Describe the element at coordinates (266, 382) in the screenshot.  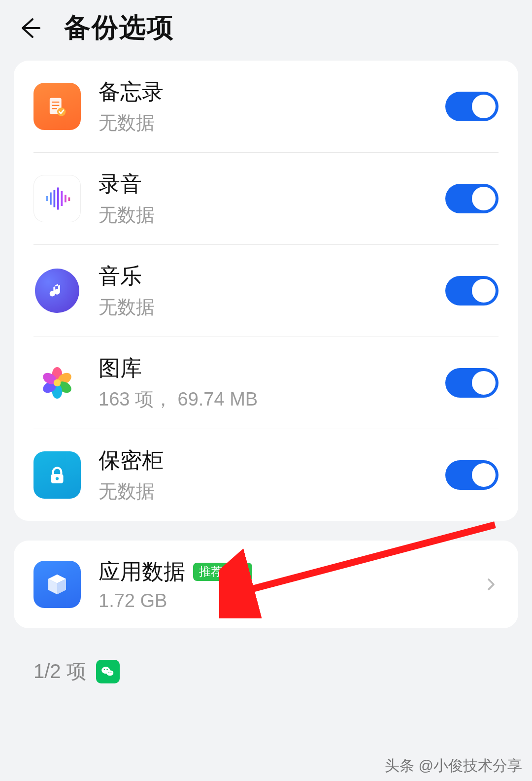
I see `item-gallery: 图库 163 项， 69.74 MB` at that location.